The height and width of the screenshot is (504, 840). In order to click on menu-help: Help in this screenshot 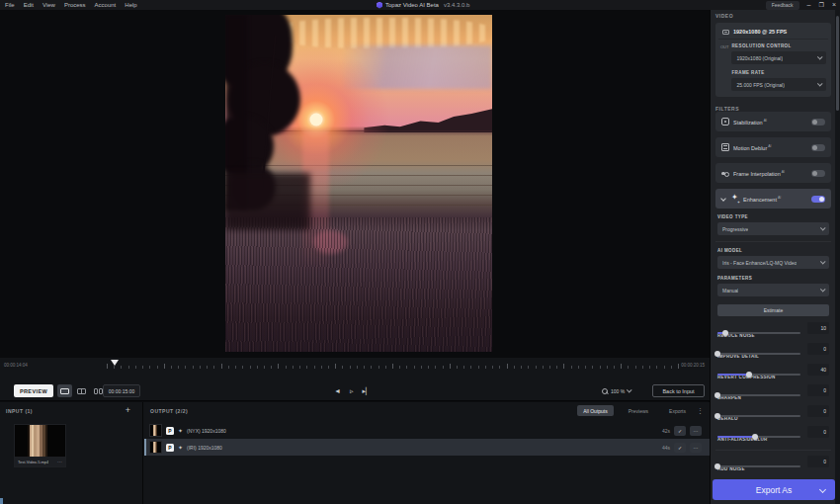, I will do `click(130, 5)`.